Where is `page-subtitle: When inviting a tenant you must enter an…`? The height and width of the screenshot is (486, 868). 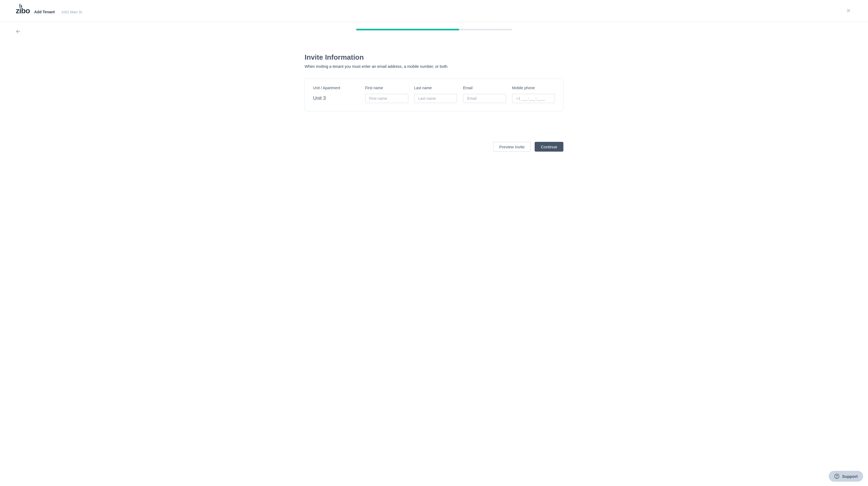 page-subtitle: When inviting a tenant you must enter an… is located at coordinates (434, 67).